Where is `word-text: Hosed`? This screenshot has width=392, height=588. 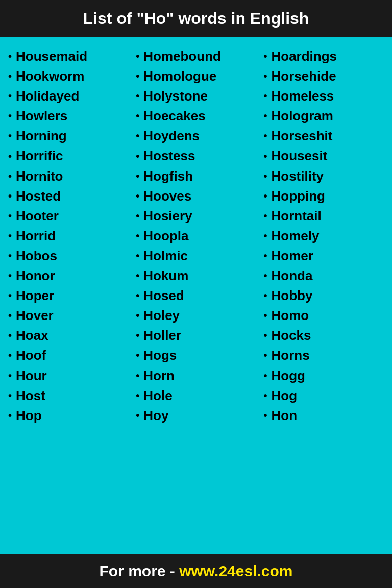
word-text: Hosed is located at coordinates (163, 296).